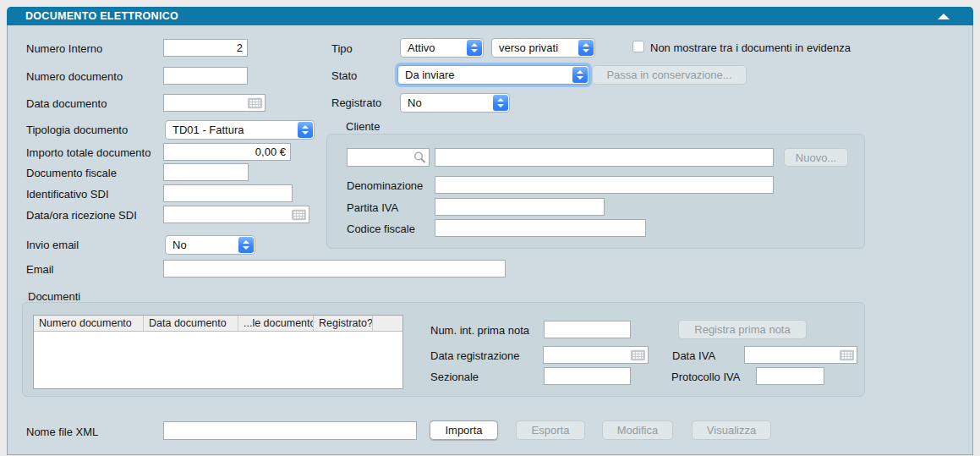 The height and width of the screenshot is (456, 980). What do you see at coordinates (41, 269) in the screenshot?
I see `email-label: Email` at bounding box center [41, 269].